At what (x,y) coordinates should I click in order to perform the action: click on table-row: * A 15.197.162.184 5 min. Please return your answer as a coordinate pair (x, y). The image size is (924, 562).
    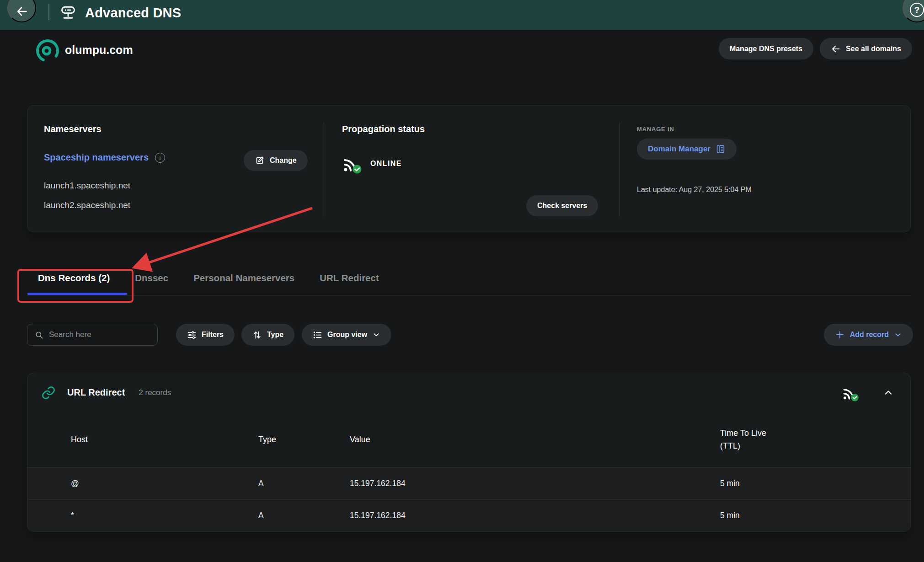
    Looking at the image, I should click on (469, 515).